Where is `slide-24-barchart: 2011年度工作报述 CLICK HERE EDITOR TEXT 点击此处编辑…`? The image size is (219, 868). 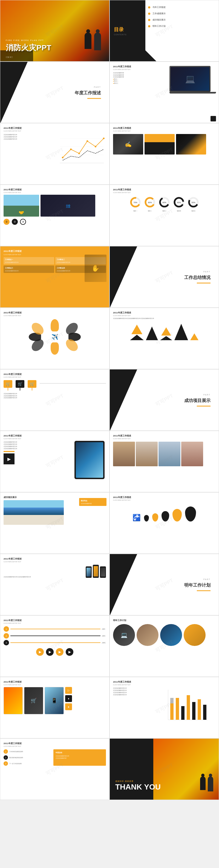
slide-24-barchart: 2011年度工作报述 CLICK HERE EDITOR TEXT 点击此处编辑… is located at coordinates (164, 708).